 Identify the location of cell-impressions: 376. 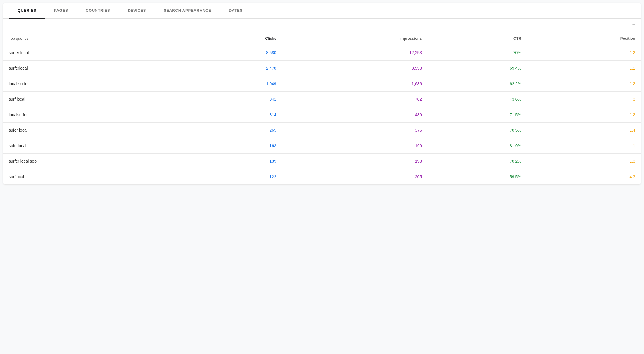
(355, 130).